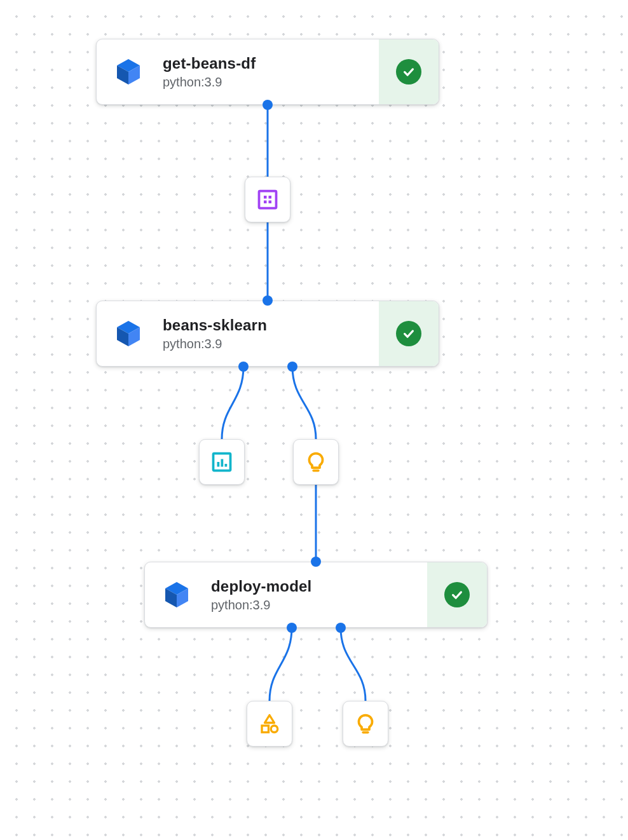 The width and height of the screenshot is (628, 840). Describe the element at coordinates (318, 595) in the screenshot. I see `node-text: deploy-model python:3.9` at that location.